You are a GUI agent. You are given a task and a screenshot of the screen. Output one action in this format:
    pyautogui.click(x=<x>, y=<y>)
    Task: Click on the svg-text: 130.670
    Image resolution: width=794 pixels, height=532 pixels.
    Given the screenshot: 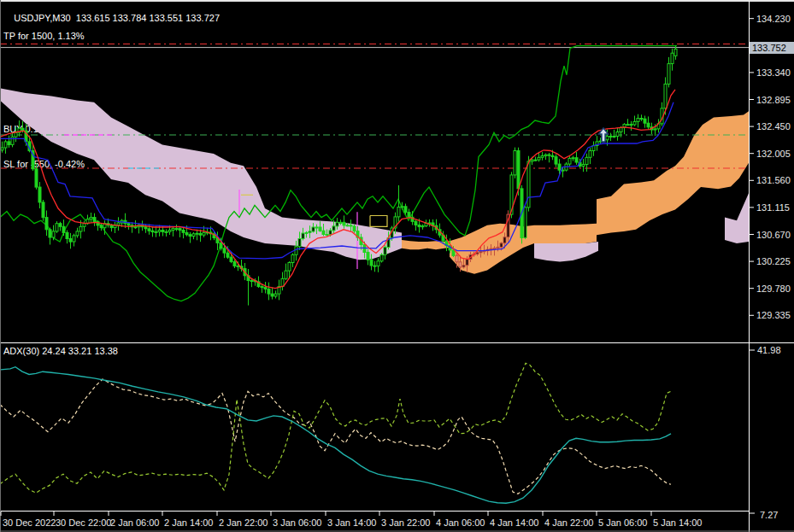 What is the action you would take?
    pyautogui.click(x=773, y=235)
    